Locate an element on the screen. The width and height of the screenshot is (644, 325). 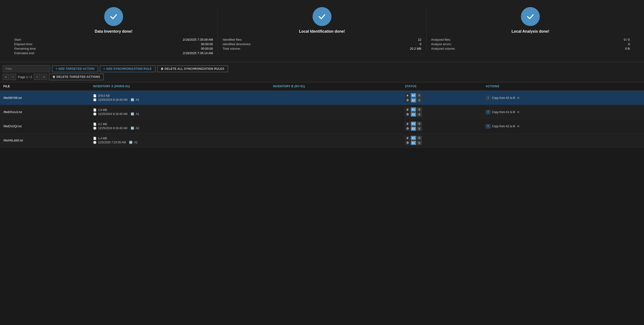
table-row: /file09iY66.txt 📄 379.0 KB 🕐 12/25/2024 … is located at coordinates (322, 98).